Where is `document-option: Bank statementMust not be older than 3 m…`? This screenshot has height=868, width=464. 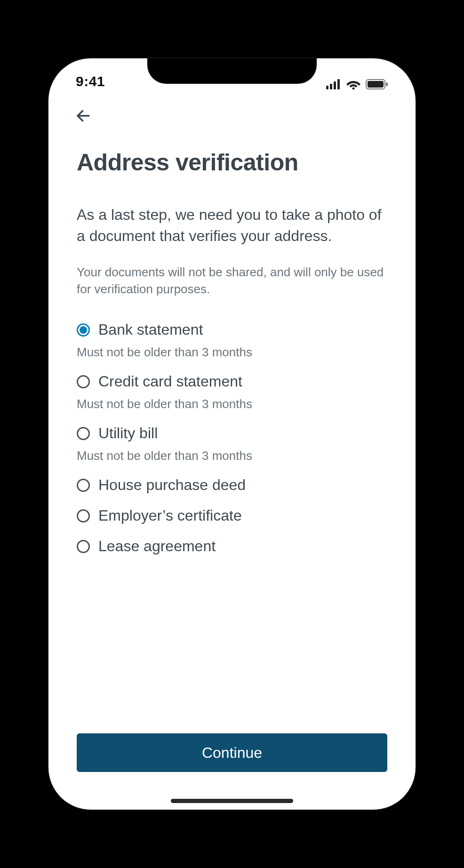 document-option: Bank statementMust not be older than 3 m… is located at coordinates (232, 340).